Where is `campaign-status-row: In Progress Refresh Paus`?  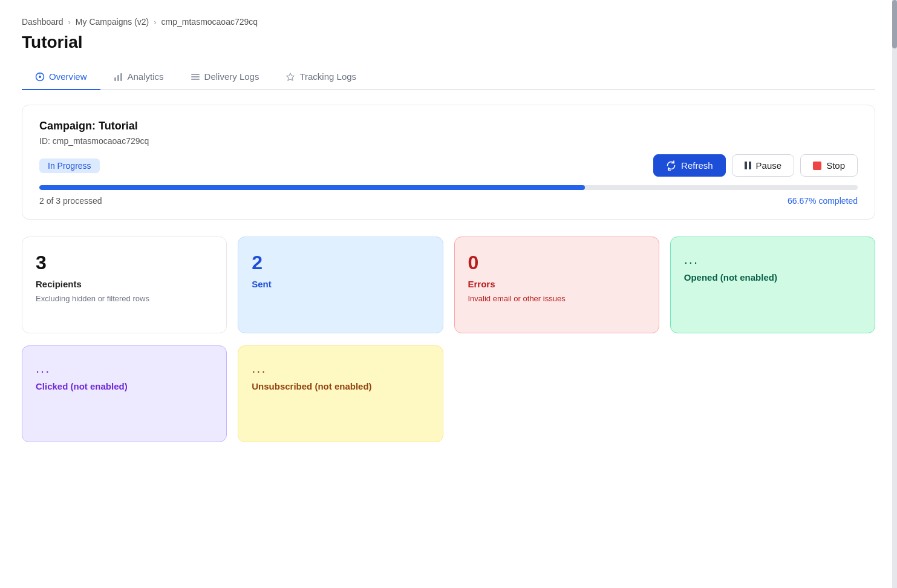
campaign-status-row: In Progress Refresh Paus is located at coordinates (449, 166).